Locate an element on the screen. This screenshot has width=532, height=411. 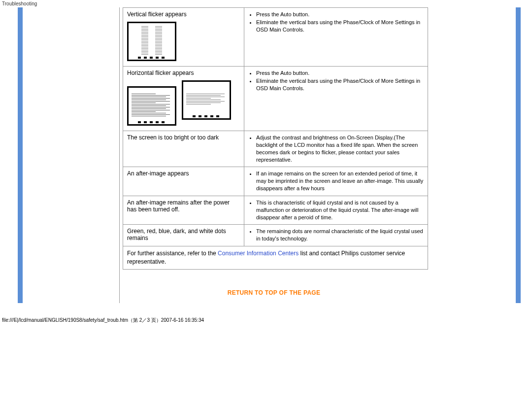
table-row: An after-image remains after the power h… is located at coordinates (276, 210).